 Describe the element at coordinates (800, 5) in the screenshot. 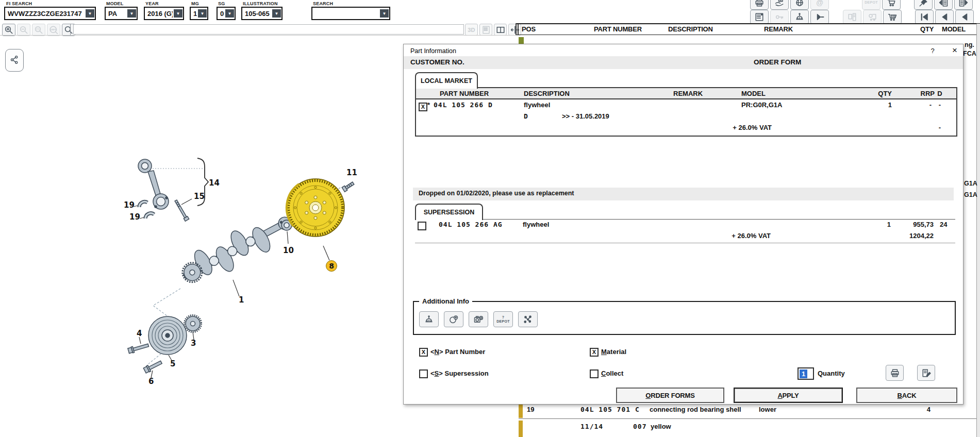

I see `globe-tools-icon` at that location.